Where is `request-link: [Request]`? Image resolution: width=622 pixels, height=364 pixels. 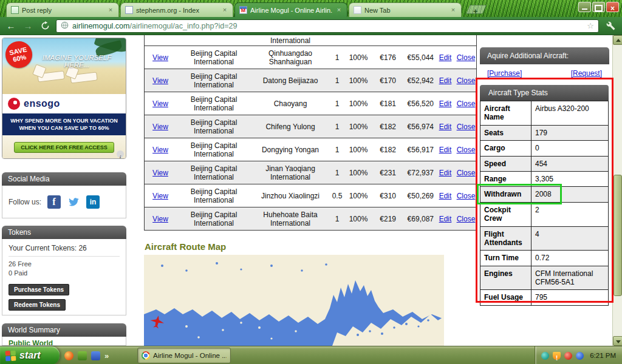 request-link: [Request] is located at coordinates (587, 73).